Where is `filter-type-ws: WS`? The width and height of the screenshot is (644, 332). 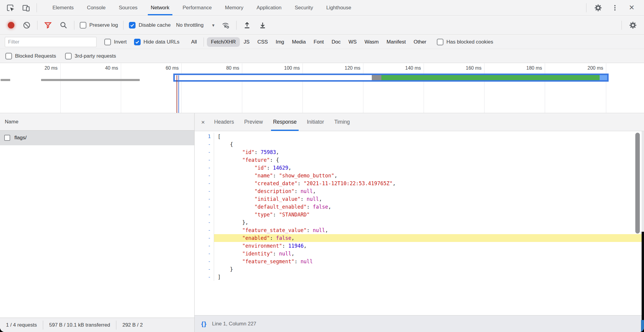
filter-type-ws: WS is located at coordinates (353, 42).